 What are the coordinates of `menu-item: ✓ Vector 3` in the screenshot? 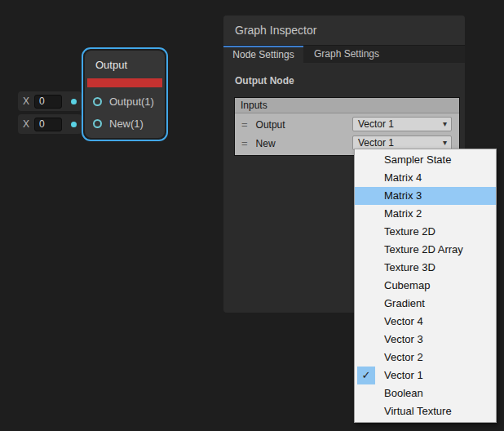 It's located at (426, 340).